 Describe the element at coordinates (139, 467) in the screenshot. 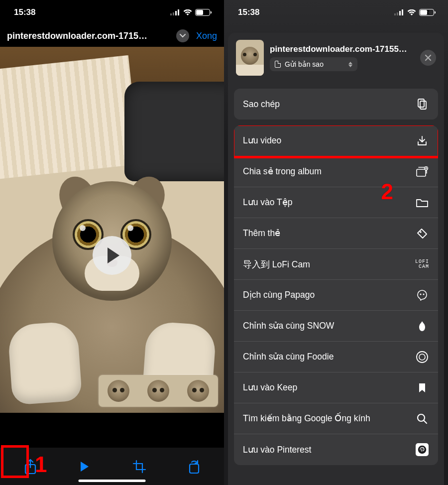

I see `crop-icon` at that location.